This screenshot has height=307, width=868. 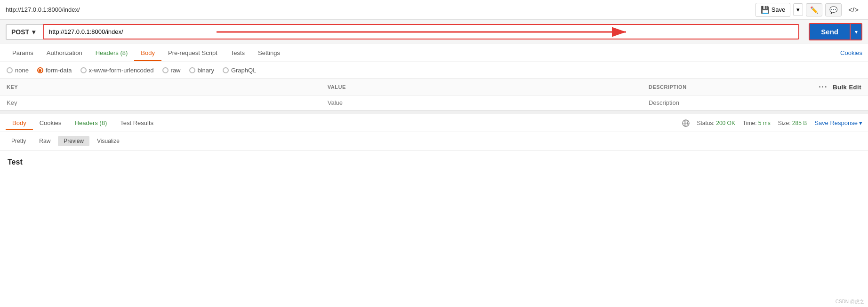 I want to click on key-input, so click(x=161, y=102).